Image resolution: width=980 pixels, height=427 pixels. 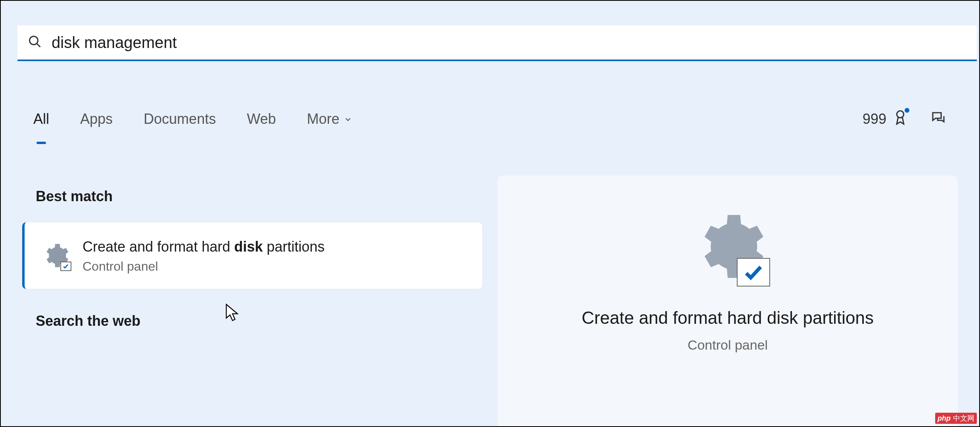 What do you see at coordinates (204, 247) in the screenshot?
I see `result-title: Create and format hard disk partitions` at bounding box center [204, 247].